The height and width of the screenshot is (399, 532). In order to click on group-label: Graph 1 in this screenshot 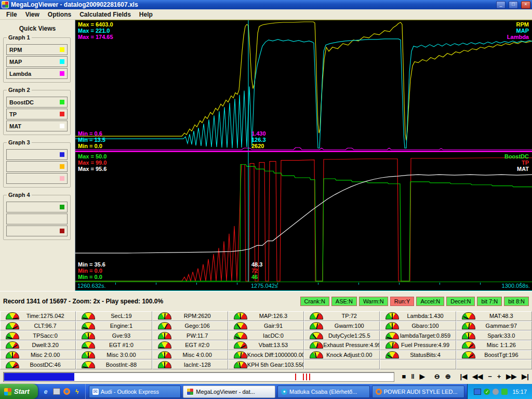, I will do `click(19, 37)`.